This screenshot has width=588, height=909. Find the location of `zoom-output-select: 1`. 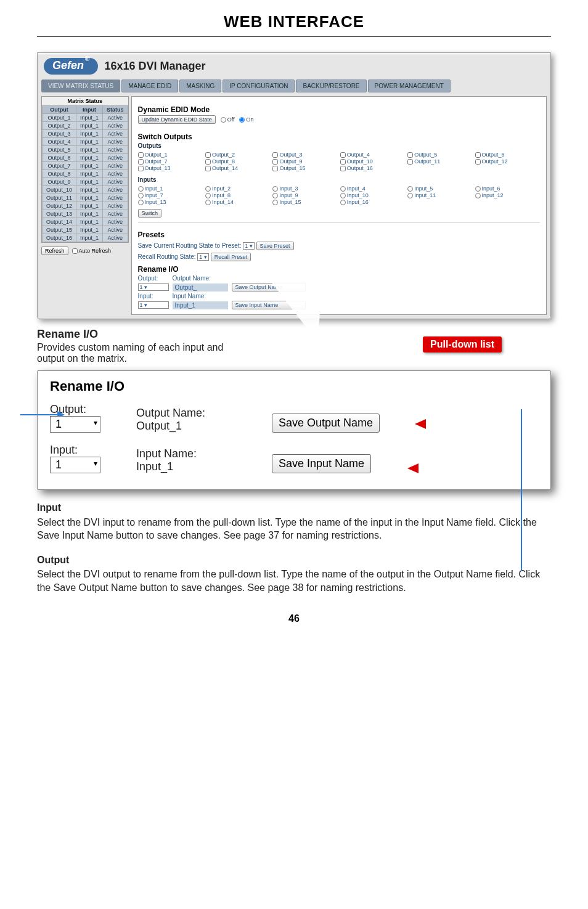

zoom-output-select: 1 is located at coordinates (75, 424).